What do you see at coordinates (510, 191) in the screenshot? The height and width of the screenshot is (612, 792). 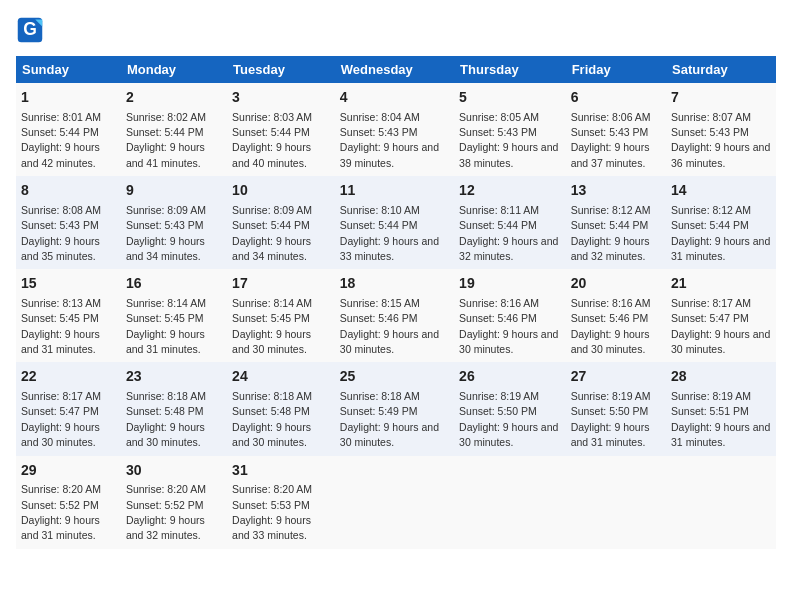 I see `day-number: 12` at bounding box center [510, 191].